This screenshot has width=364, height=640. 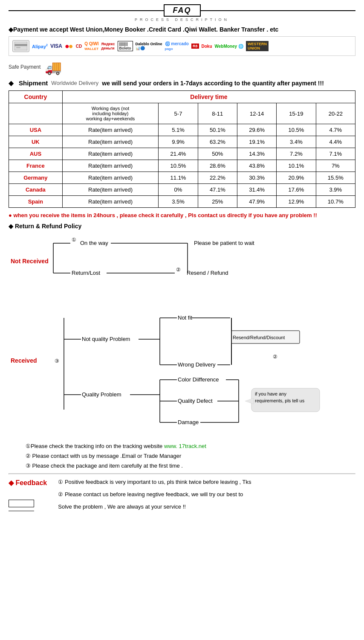 I want to click on table-cell-value: 19.1%, so click(x=257, y=142).